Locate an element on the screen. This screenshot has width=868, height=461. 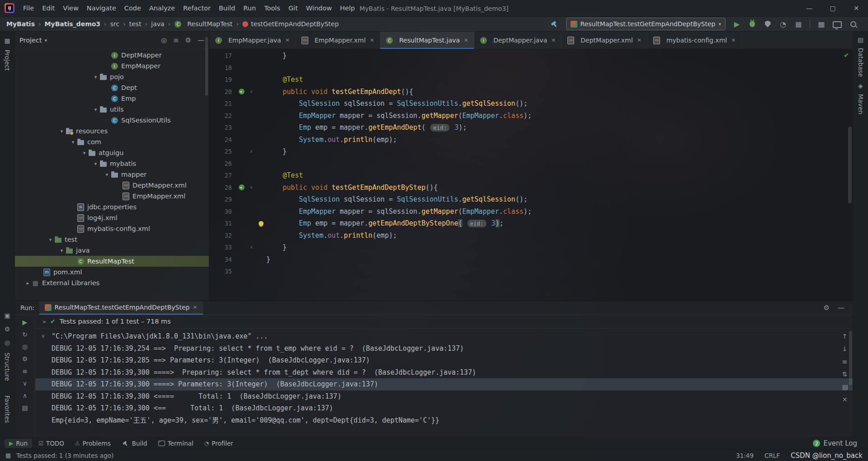
scroll-to-top-button: ↑ is located at coordinates (845, 336).